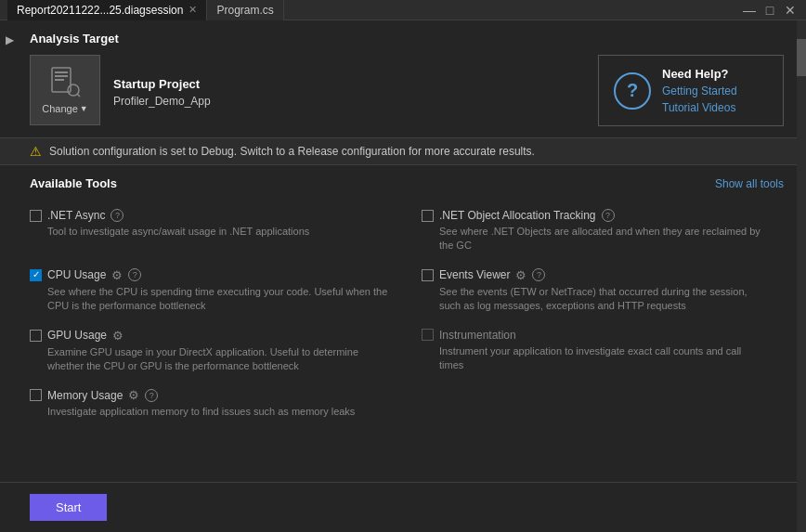 This screenshot has width=806, height=532. I want to click on tool-net-object-allocation-desc: See where .NET Objects are allocated and…, so click(593, 240).